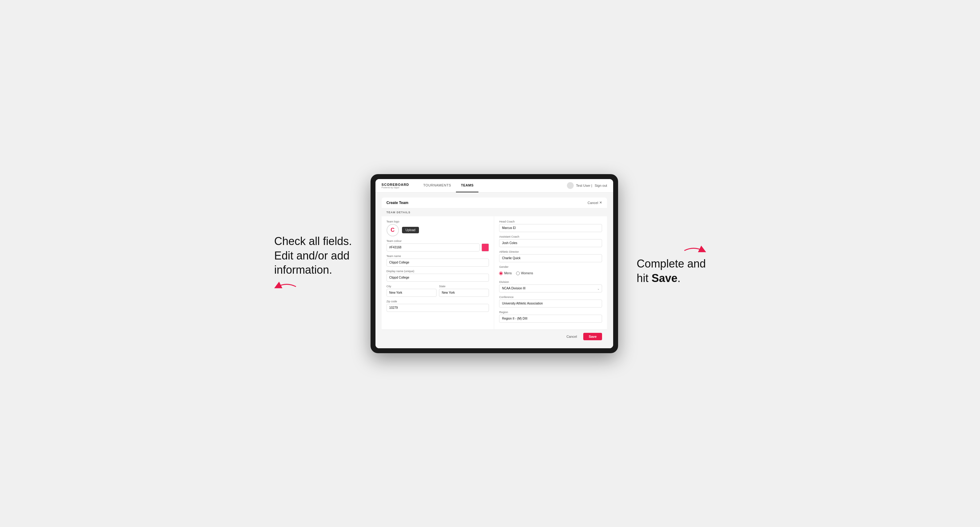  I want to click on right-instructions: Complete and hit Save., so click(671, 264).